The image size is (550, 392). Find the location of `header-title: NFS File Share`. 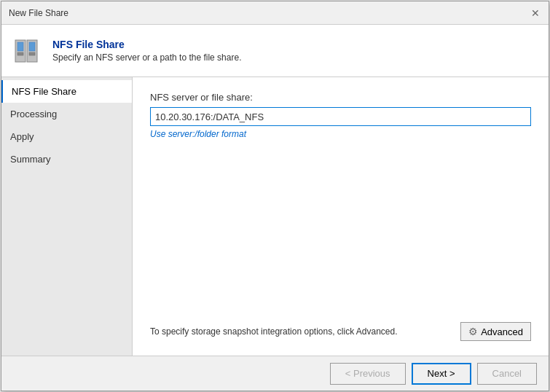

header-title: NFS File Share is located at coordinates (147, 44).